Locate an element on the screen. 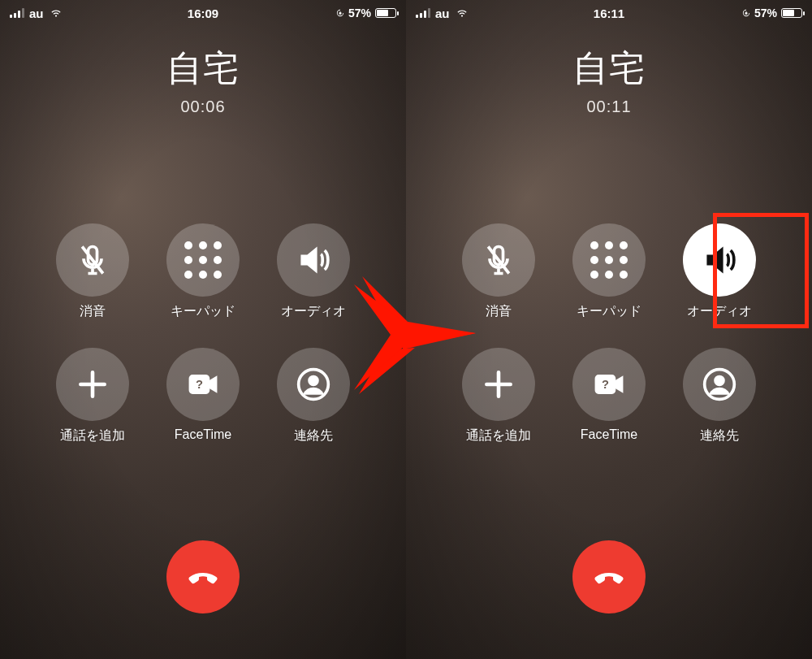 This screenshot has height=659, width=812. clock: 16:11 is located at coordinates (609, 13).